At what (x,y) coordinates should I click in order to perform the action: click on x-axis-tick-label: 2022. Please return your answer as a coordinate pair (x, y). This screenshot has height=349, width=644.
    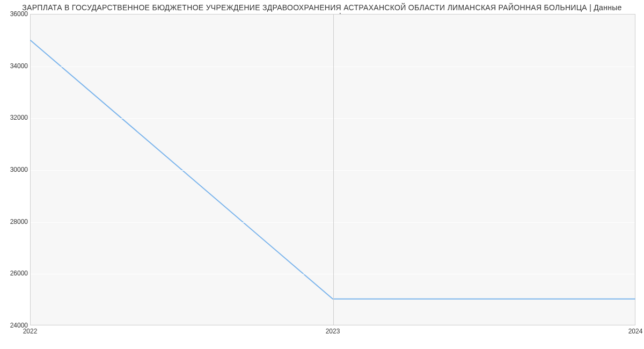
    Looking at the image, I should click on (30, 331).